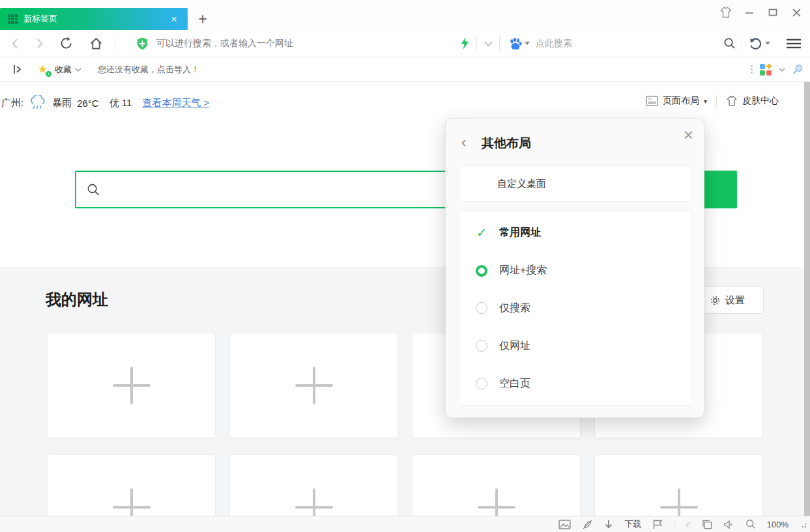  What do you see at coordinates (225, 43) in the screenshot?
I see `address-bar: 可以进行搜索，或者输入一个网址` at bounding box center [225, 43].